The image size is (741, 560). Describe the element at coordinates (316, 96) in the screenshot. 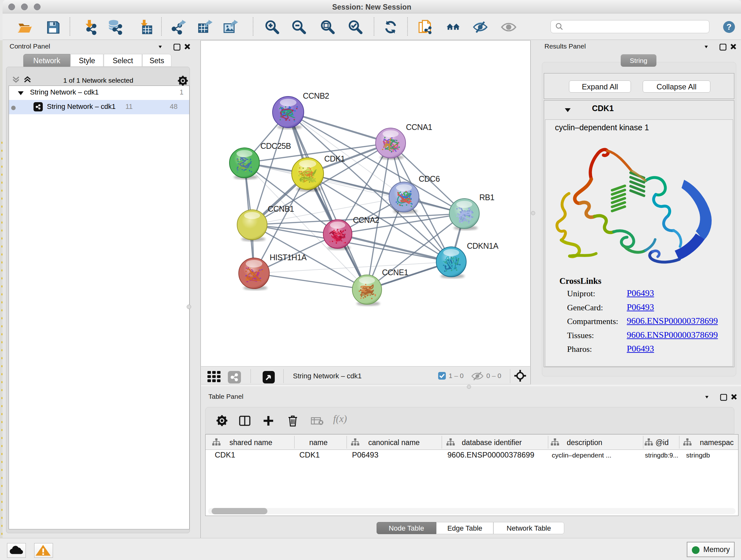

I see `svg-text: CCNB2` at that location.